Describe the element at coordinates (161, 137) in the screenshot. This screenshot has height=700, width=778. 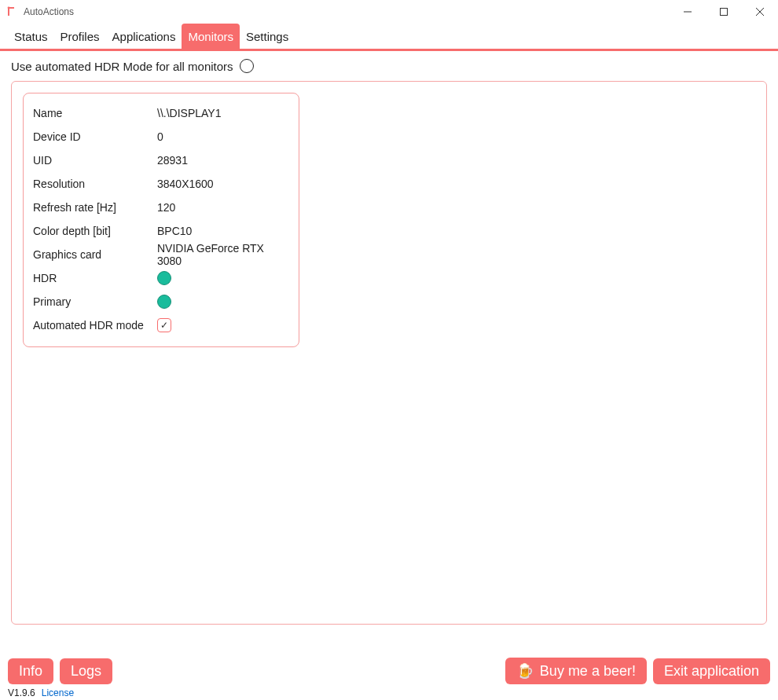
I see `monitor-row: Device ID0` at that location.